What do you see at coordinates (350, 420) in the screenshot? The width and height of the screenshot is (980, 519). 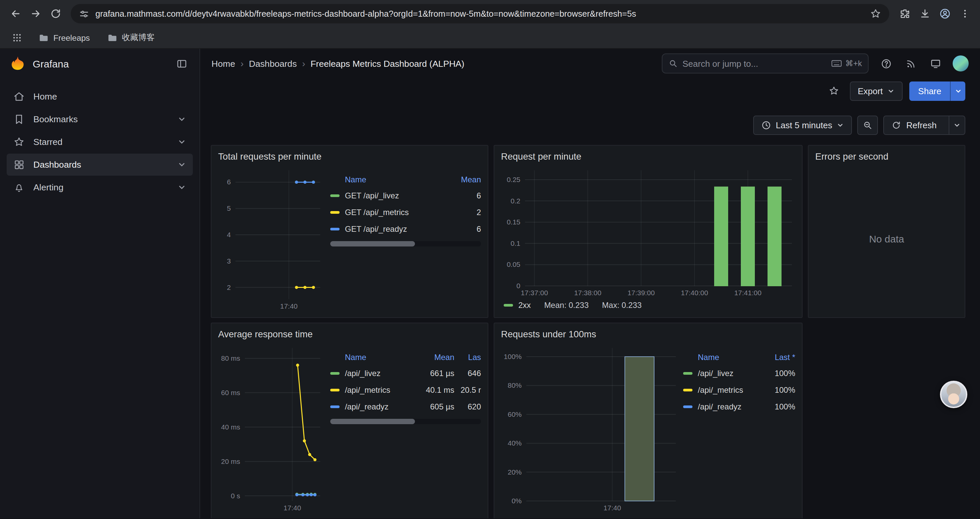 I see `panel-average-response-time: Average response time 80 ms60 ms40 ms20 …` at bounding box center [350, 420].